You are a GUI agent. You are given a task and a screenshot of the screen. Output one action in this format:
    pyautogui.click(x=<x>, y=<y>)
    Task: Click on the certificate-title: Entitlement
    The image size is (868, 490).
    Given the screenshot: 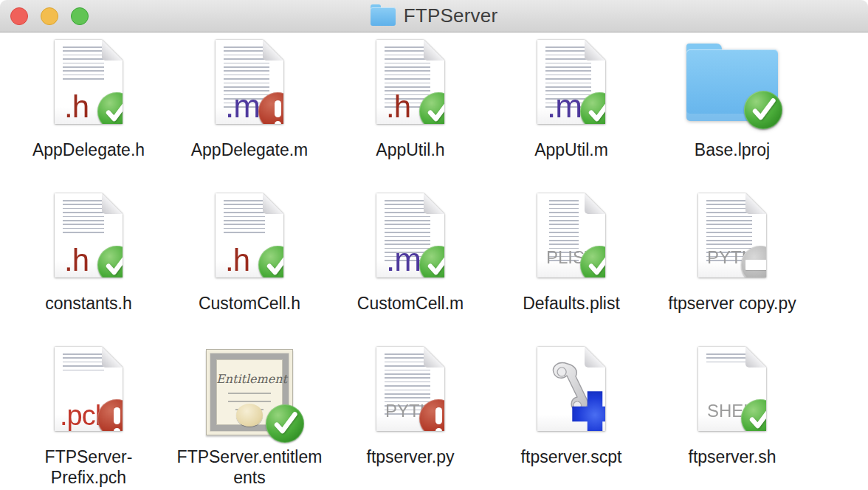 What is the action you would take?
    pyautogui.click(x=249, y=379)
    